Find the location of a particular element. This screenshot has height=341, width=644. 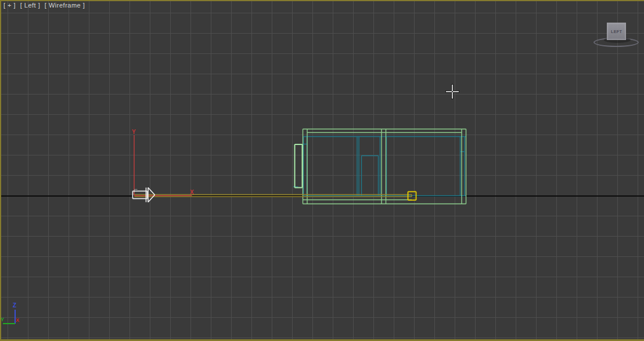

window-wireframe is located at coordinates (298, 166).